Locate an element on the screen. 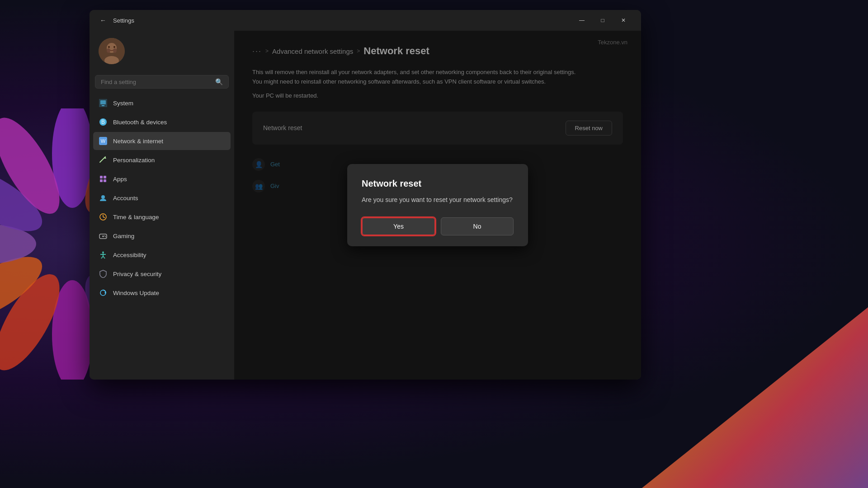 This screenshot has width=868, height=488. system-icon is located at coordinates (103, 103).